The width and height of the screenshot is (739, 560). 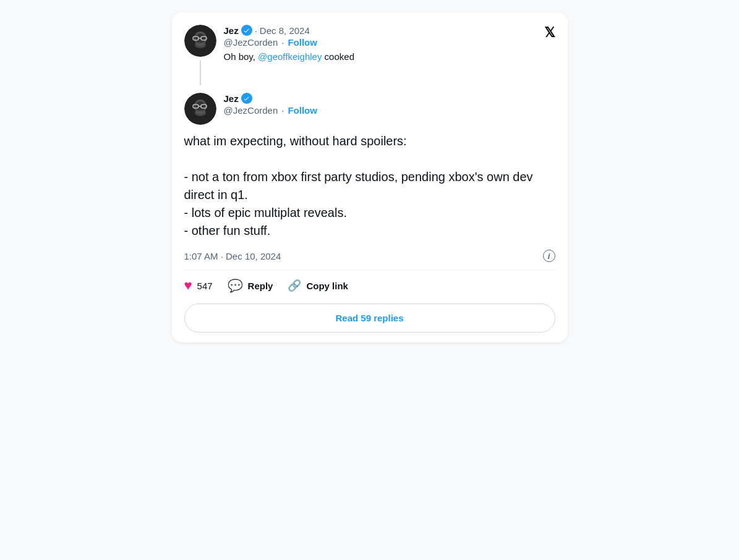 I want to click on parent-user-line: Jez · Dec 8, 2024, so click(x=390, y=30).